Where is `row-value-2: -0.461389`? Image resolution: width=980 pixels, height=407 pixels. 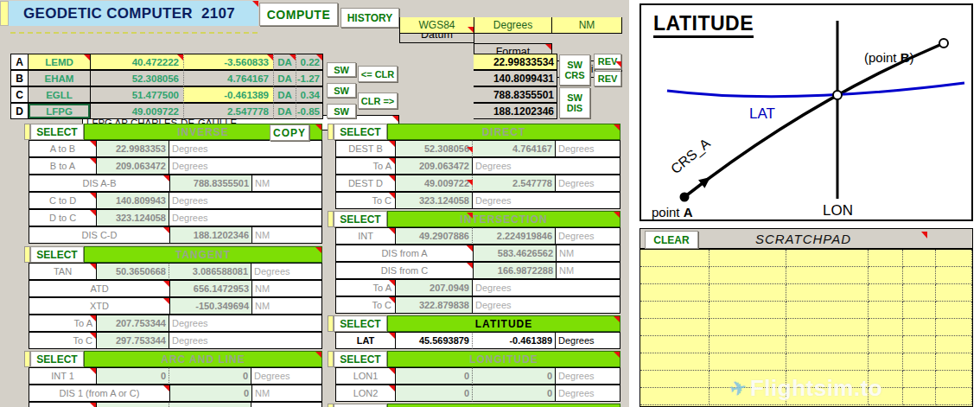
row-value-2: -0.461389 is located at coordinates (513, 340).